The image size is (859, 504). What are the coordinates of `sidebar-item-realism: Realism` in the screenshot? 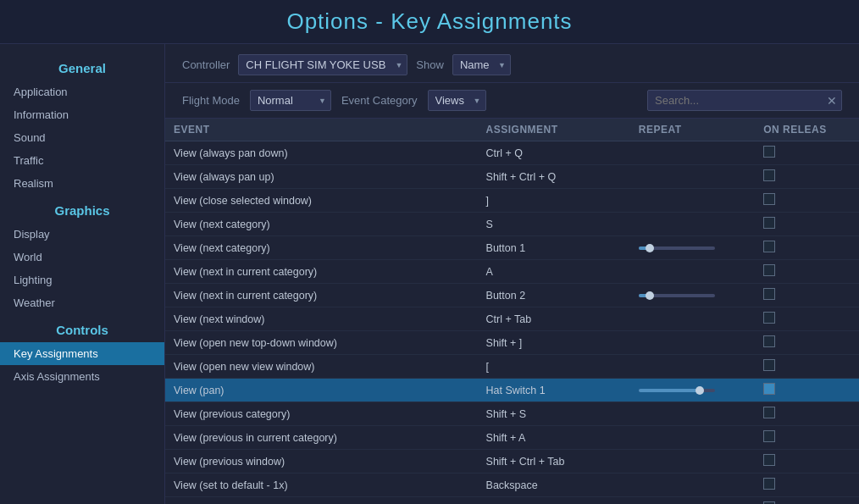 It's located at (82, 183).